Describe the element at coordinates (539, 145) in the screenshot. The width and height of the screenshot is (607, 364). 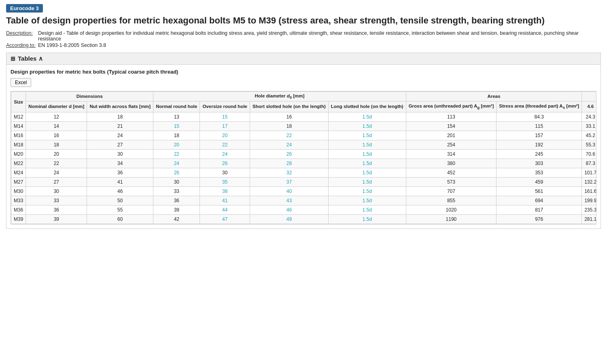
I see `cell-stress: 192` at that location.